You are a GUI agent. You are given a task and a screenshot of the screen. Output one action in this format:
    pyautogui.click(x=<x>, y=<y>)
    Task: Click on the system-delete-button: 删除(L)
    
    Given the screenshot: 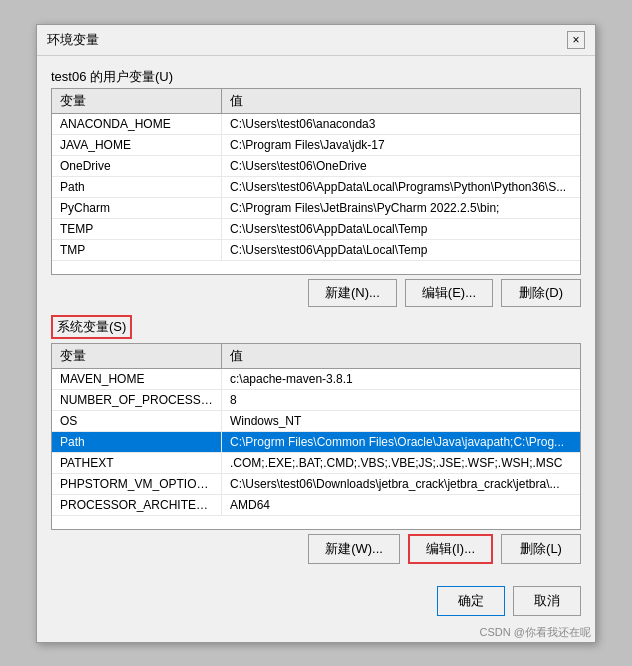 What is the action you would take?
    pyautogui.click(x=541, y=549)
    